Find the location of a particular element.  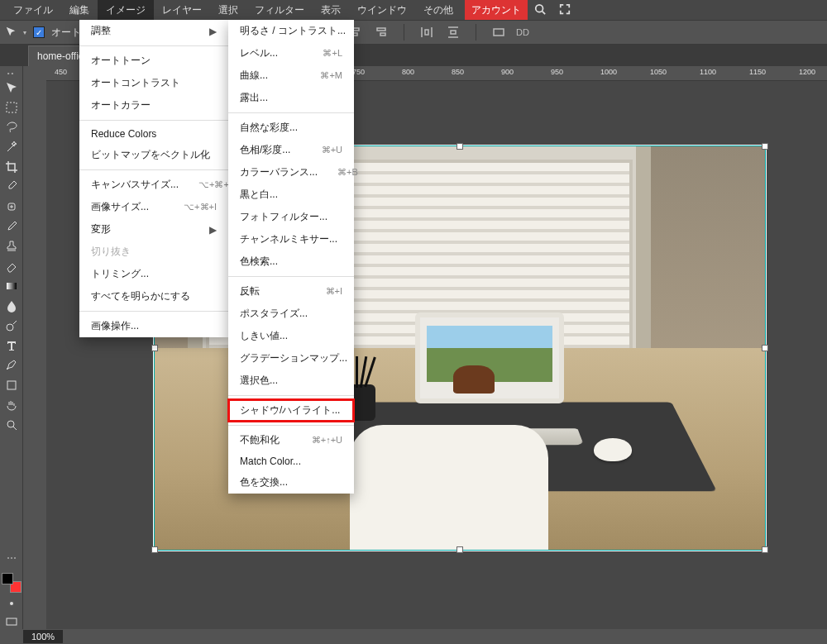

menu-item: 色を交換... is located at coordinates (291, 483).